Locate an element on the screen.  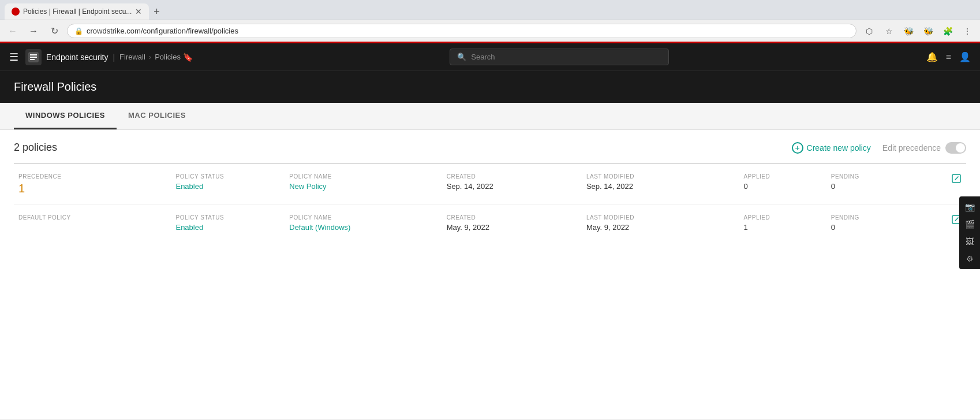
breadcrumb-current: Policies is located at coordinates (167, 57).